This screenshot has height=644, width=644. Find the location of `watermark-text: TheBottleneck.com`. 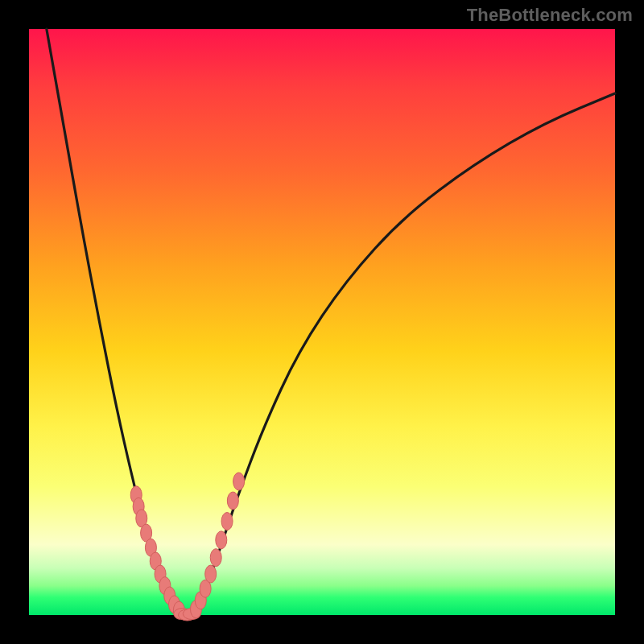

watermark-text: TheBottleneck.com is located at coordinates (550, 15).